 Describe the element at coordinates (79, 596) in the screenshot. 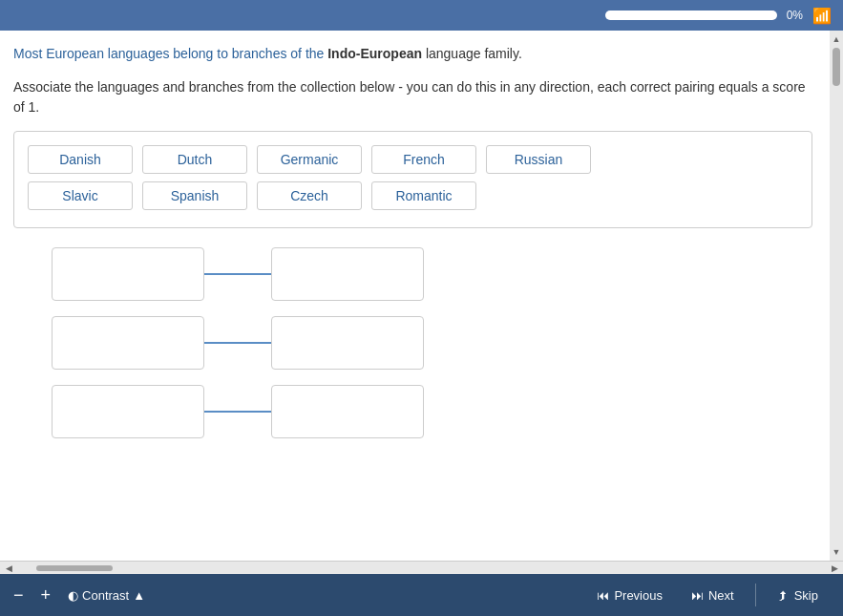

I see `toolbar-left: − + ◐ Contrast ▲` at that location.